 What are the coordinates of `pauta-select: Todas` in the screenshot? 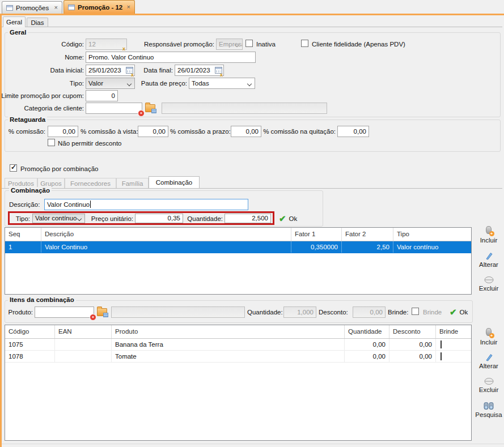 It's located at (222, 83).